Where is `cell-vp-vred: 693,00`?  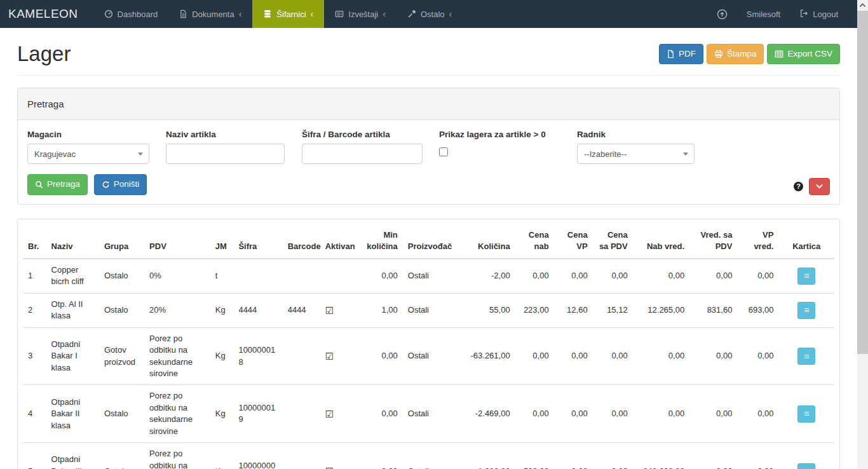
cell-vp-vred: 693,00 is located at coordinates (757, 310).